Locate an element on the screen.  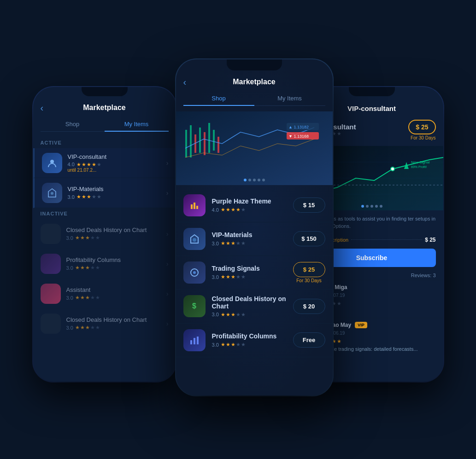
purple-haze-price-container: $ 15 is located at coordinates (309, 205).